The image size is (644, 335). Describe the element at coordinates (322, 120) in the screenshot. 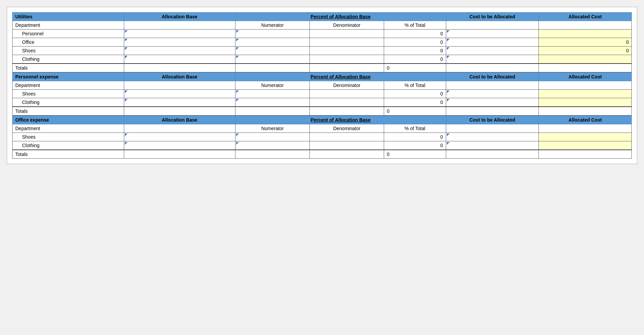

I see `section-header-office: Office expense Allocation Base Percent o…` at that location.